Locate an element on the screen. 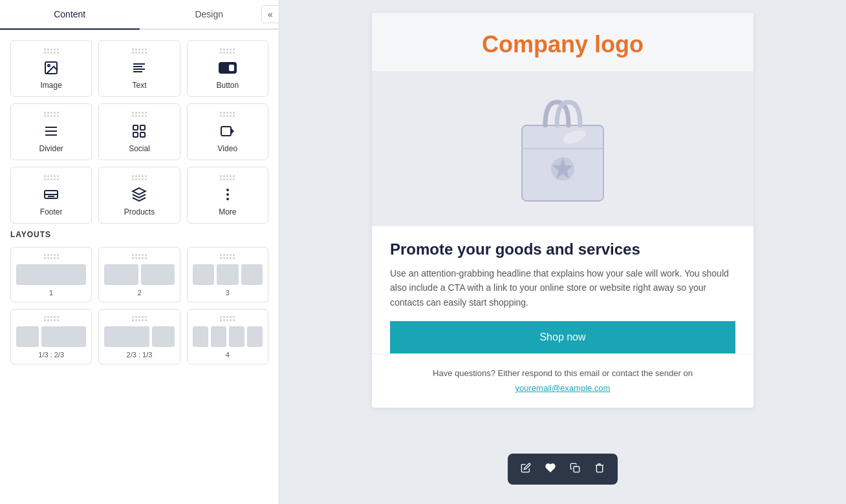  shop-now-button: Shop now is located at coordinates (563, 337).